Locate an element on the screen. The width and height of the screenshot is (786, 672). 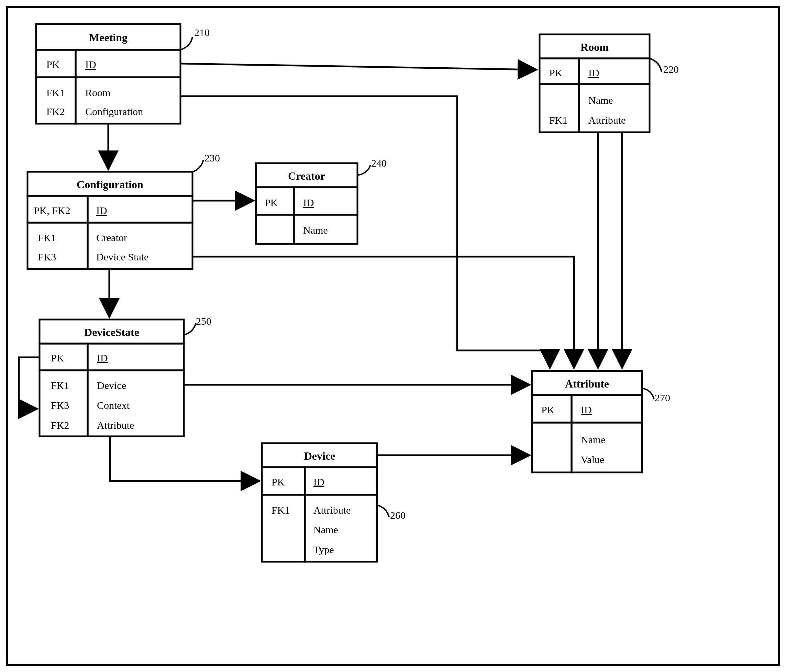
room-label: 220 is located at coordinates (671, 69).